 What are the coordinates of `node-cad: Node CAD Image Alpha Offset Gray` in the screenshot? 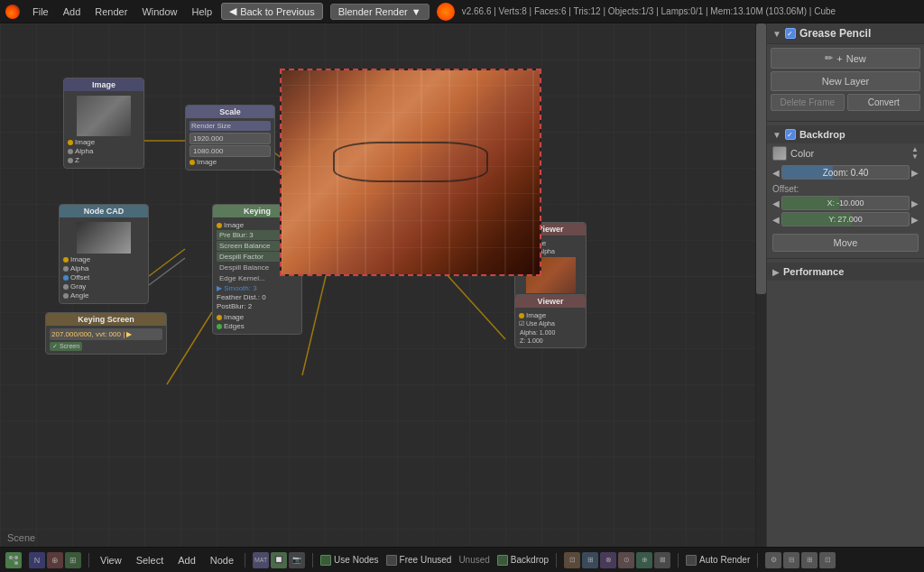 It's located at (104, 254).